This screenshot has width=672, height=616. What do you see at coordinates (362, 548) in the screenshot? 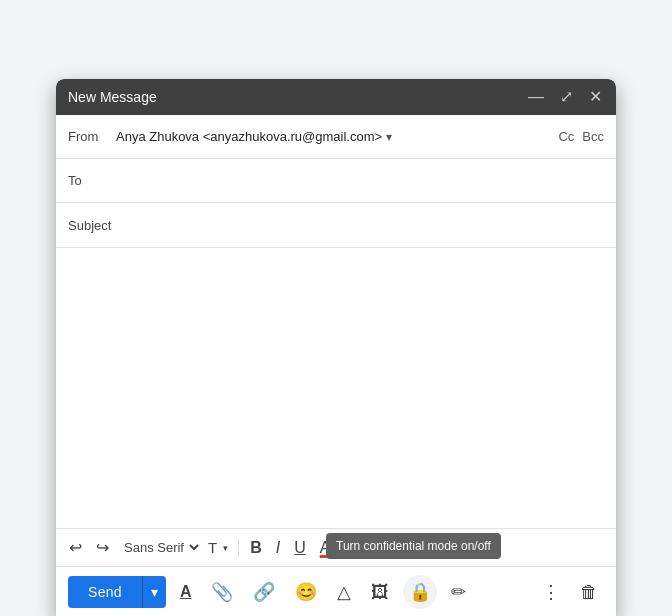
I see `align-icon: ≡` at bounding box center [362, 548].